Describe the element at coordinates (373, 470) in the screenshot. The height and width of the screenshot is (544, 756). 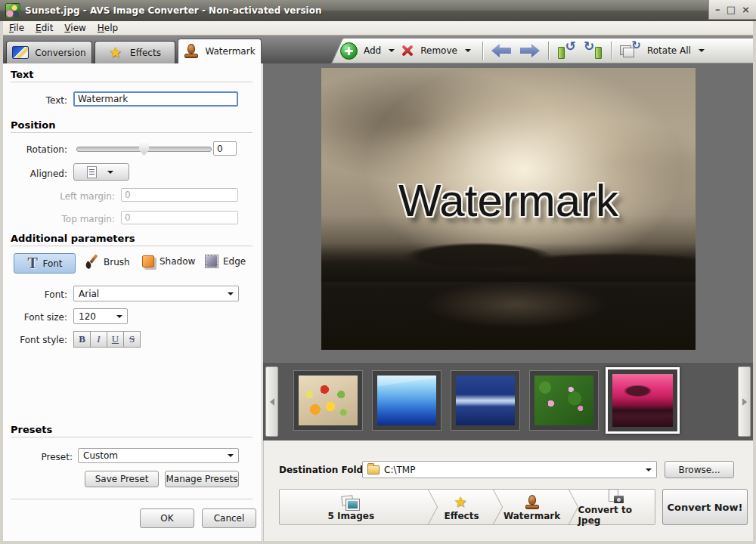
I see `folder-icon` at that location.